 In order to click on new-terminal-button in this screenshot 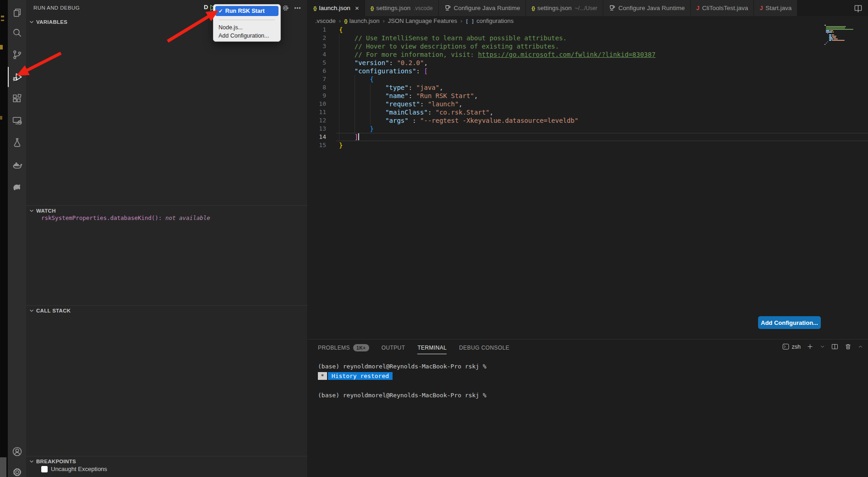, I will do `click(810, 346)`.